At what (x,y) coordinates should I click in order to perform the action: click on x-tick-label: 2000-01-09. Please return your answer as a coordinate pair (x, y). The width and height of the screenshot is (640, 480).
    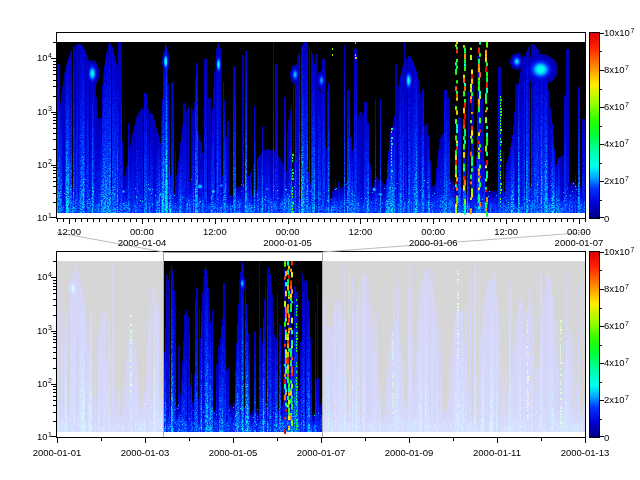
    Looking at the image, I should click on (410, 452).